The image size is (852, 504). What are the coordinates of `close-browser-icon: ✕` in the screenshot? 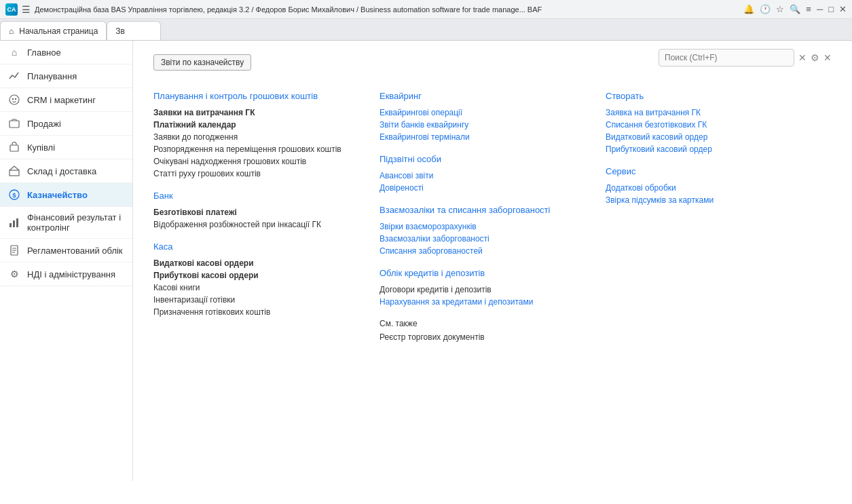 It's located at (843, 9).